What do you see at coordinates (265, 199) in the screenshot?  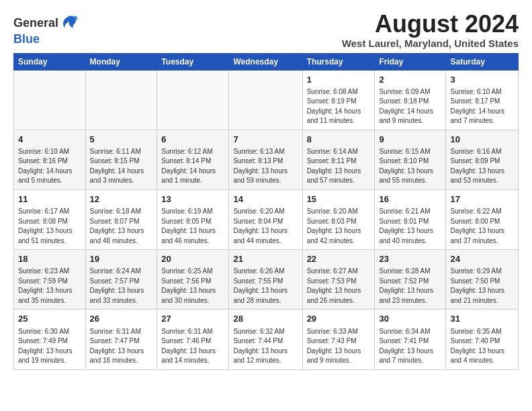 I see `day-number: 14` at bounding box center [265, 199].